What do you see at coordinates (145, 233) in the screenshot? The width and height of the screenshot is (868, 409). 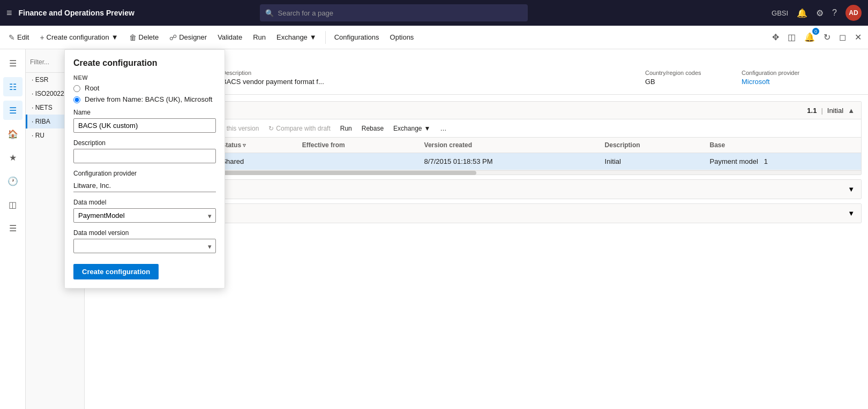 I see `data-model-version-label: Data model version` at bounding box center [145, 233].